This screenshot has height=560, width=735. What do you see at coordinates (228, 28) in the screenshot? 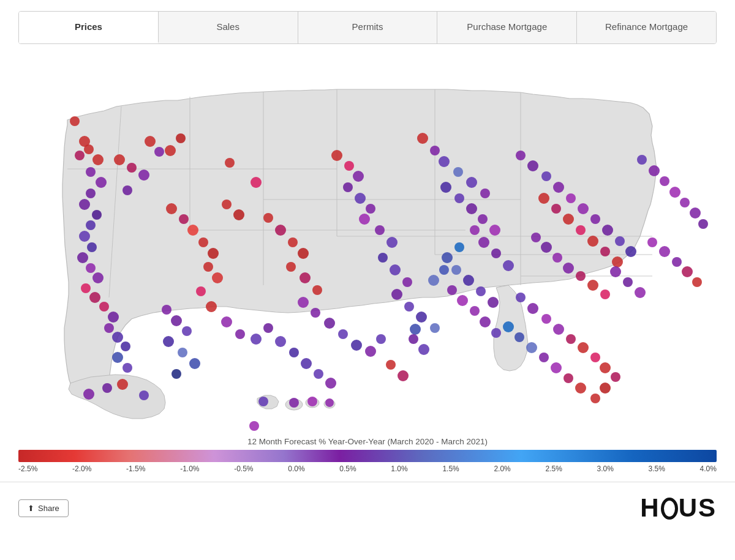
I see `tab-sales: Sales` at bounding box center [228, 28].